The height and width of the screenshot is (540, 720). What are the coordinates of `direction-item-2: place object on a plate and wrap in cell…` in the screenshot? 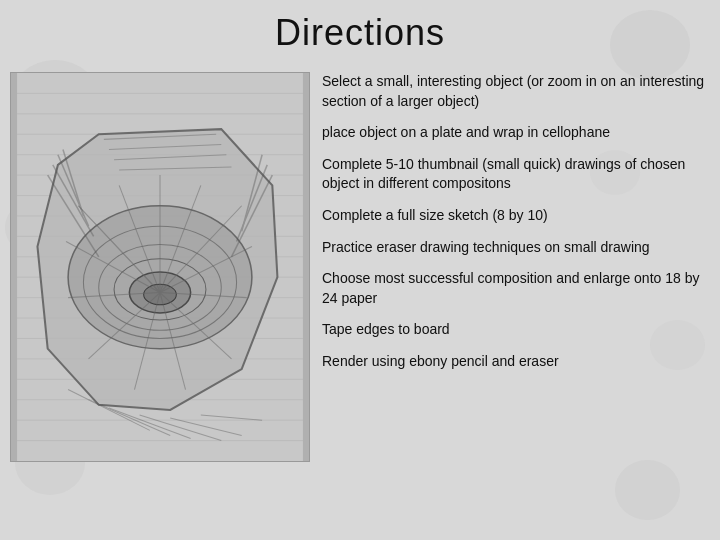 It's located at (516, 133).